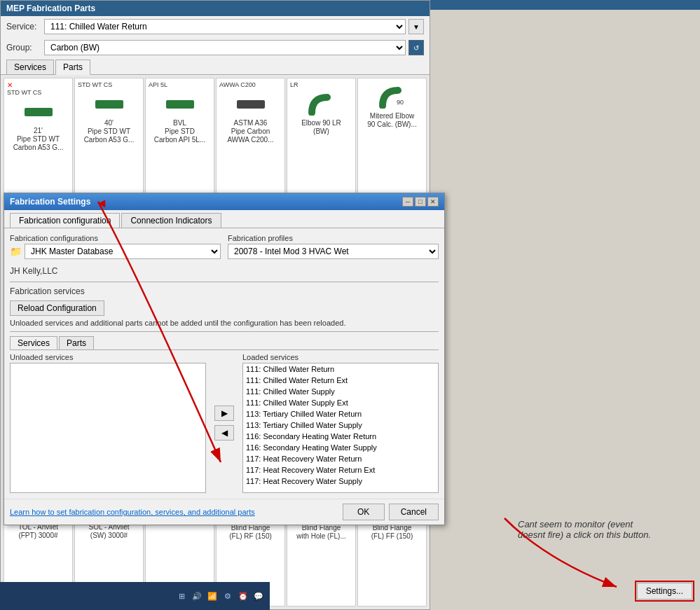 The image size is (700, 610). I want to click on list-item: 116: Secondary Heating Water Return, so click(341, 436).